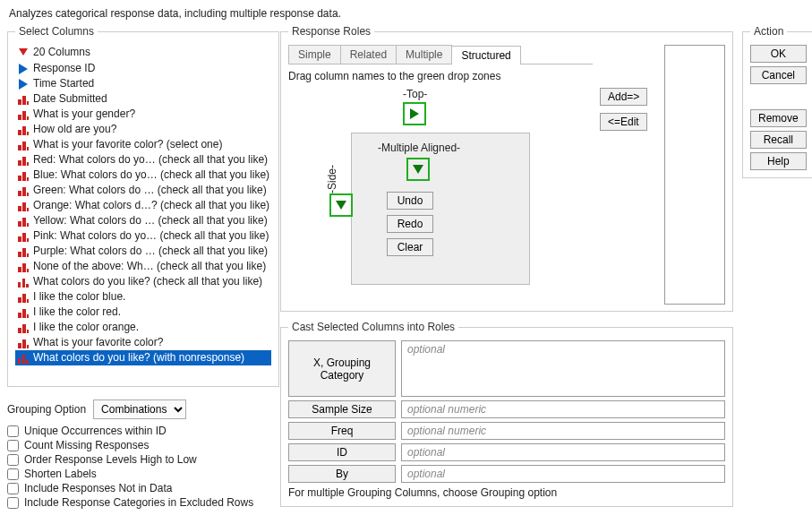  Describe the element at coordinates (139, 503) in the screenshot. I see `grouping-checkbox-label: Include Response Categories in Excluded …` at that location.